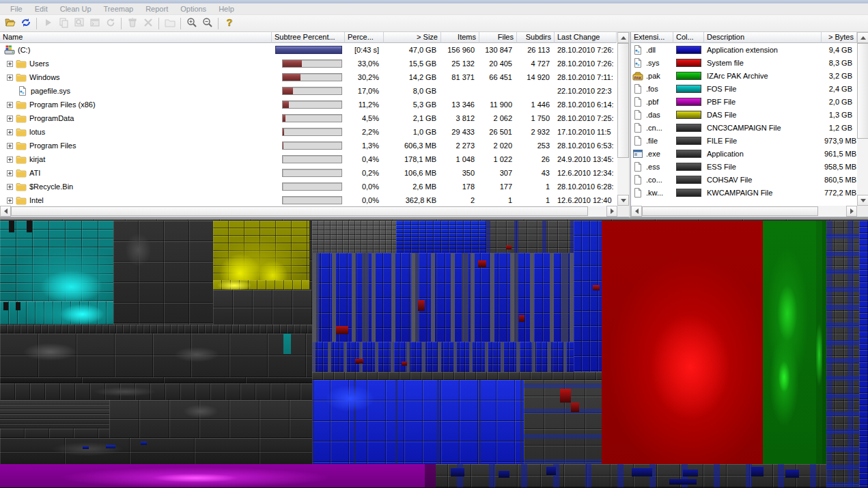 This screenshot has width=868, height=488. I want to click on directory-row: lotus2,2%1,0 GB29 43326 5012 93217.10.20…, so click(309, 132).